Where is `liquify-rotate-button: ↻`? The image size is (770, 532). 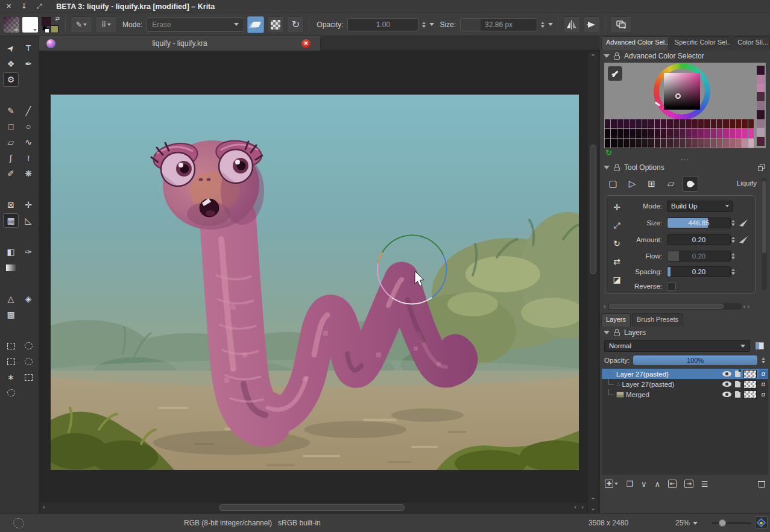
liquify-rotate-button: ↻ is located at coordinates (617, 243).